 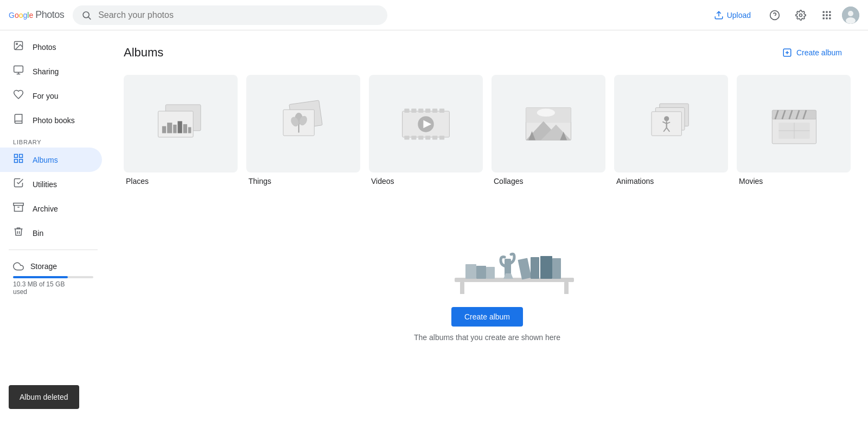 What do you see at coordinates (487, 337) in the screenshot?
I see `empty-state-text: The albums that you create are shown her…` at bounding box center [487, 337].